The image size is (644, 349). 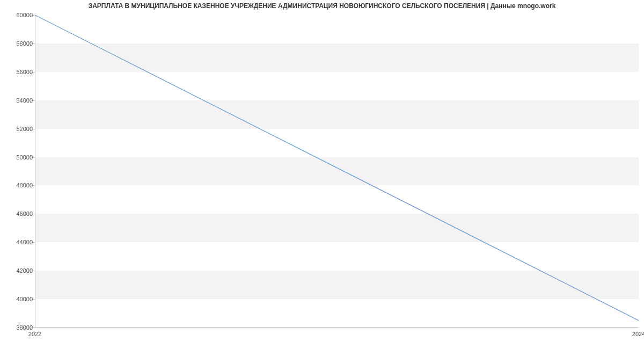 What do you see at coordinates (638, 334) in the screenshot?
I see `x-tick-label: 2024` at bounding box center [638, 334].